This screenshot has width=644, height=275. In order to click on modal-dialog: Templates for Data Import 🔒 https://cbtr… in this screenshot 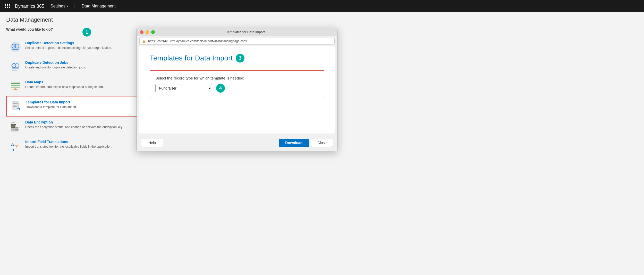, I will do `click(237, 90)`.